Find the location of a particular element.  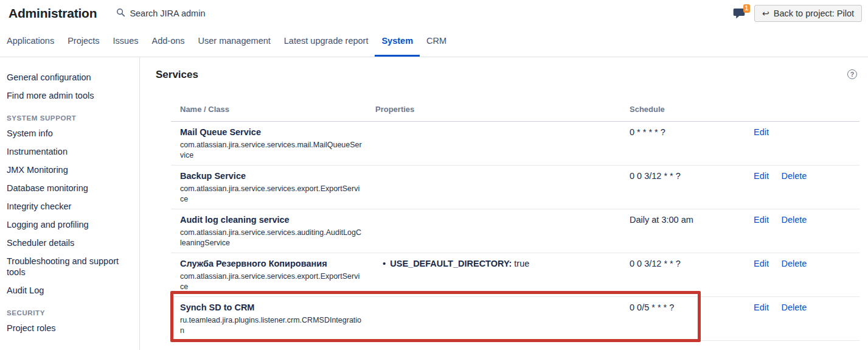

table-row: Synch SD to CRM ru.teamlead.jira.plugins… is located at coordinates (515, 319).